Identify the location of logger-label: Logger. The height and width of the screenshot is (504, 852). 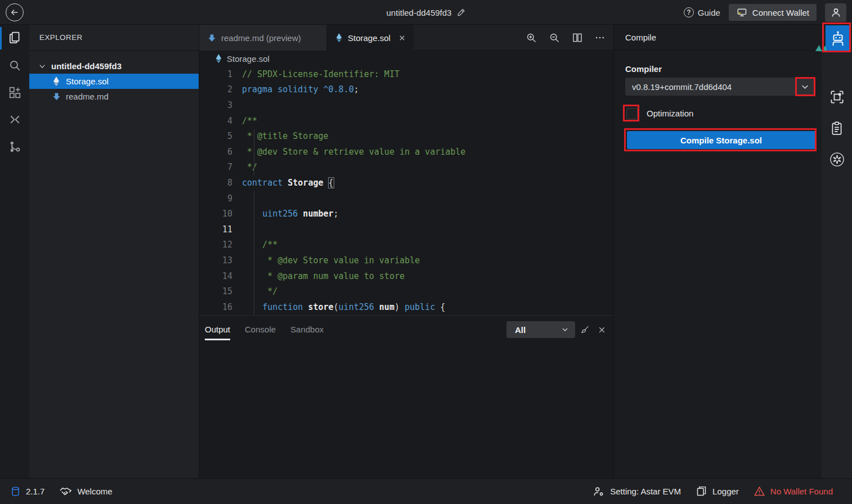
(726, 492).